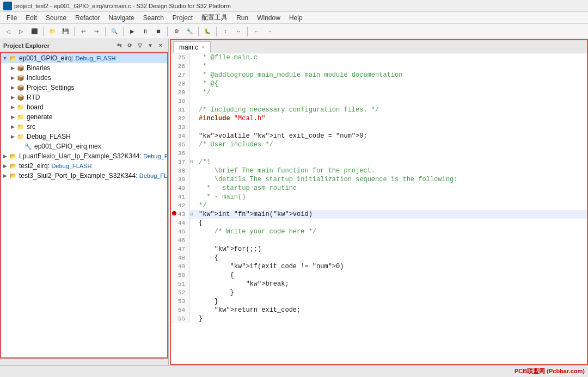 Image resolution: width=588 pixels, height=377 pixels. What do you see at coordinates (158, 32) in the screenshot?
I see `toolbar-btn-14: ⏹` at bounding box center [158, 32].